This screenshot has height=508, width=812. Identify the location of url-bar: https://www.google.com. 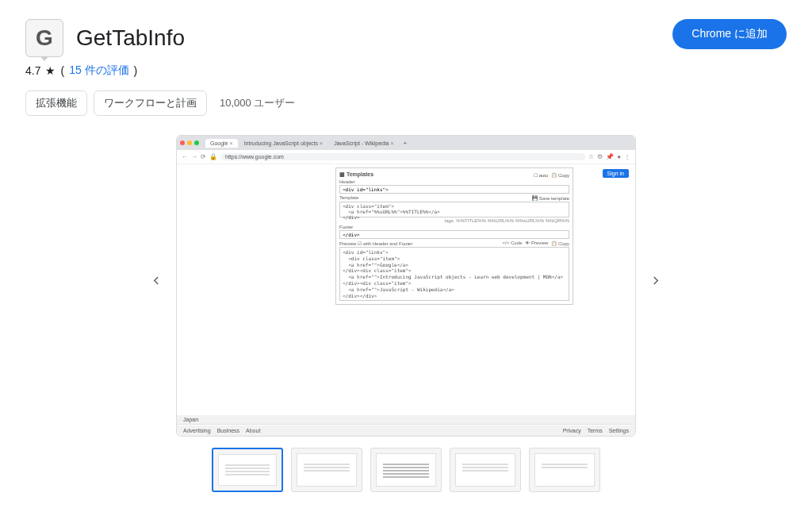
(403, 157).